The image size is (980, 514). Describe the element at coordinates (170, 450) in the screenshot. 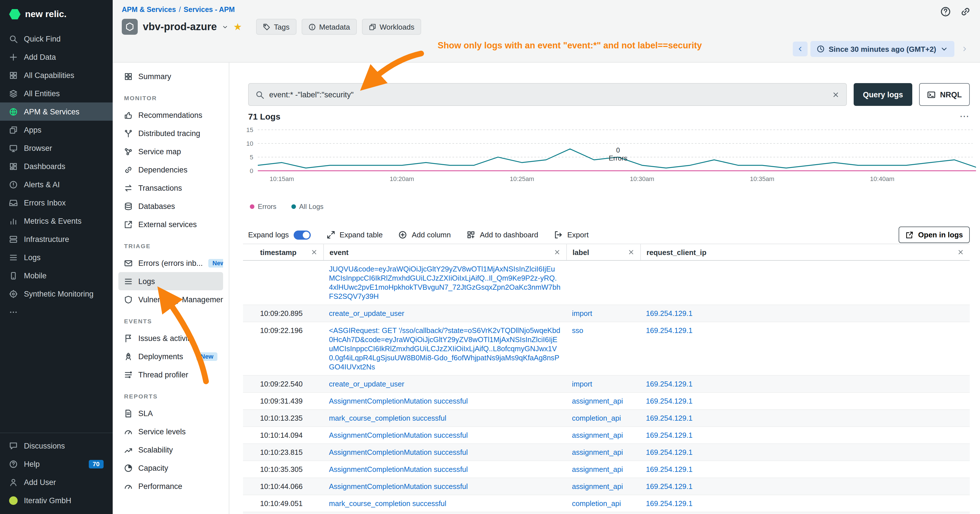

I see `menu-item-scalability: Scalability` at that location.